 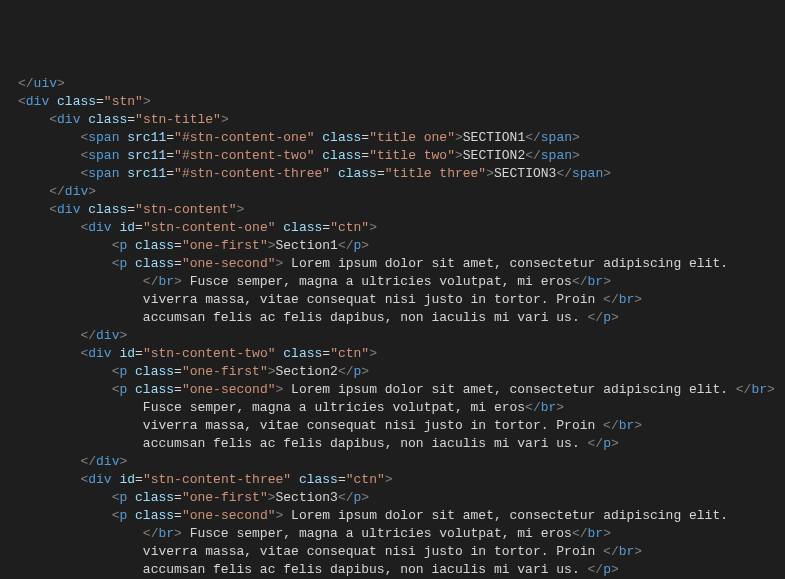 I want to click on code-line: <div class="stn-content">, so click(x=392, y=210).